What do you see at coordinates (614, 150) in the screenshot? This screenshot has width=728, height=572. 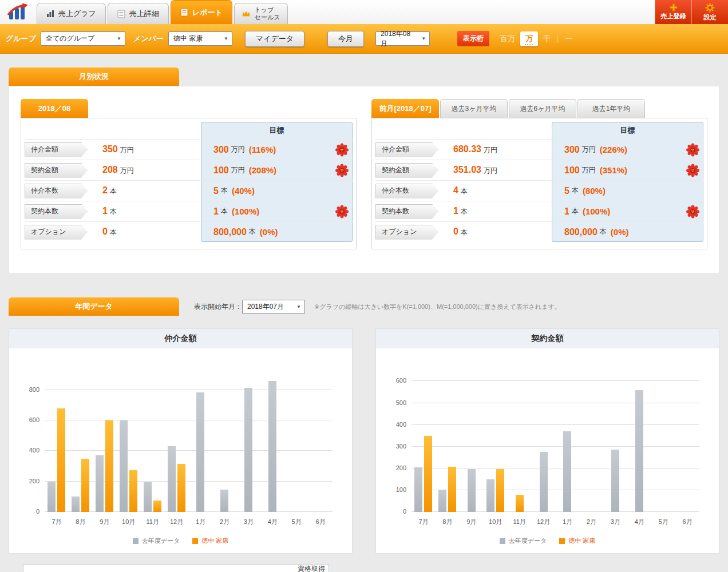 I see `achievement-percent: (226%)` at bounding box center [614, 150].